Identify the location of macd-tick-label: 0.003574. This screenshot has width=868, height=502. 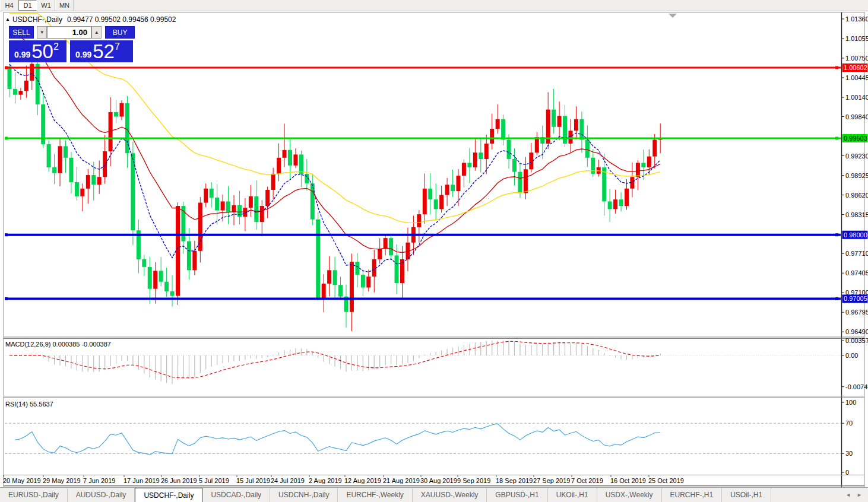
(857, 341).